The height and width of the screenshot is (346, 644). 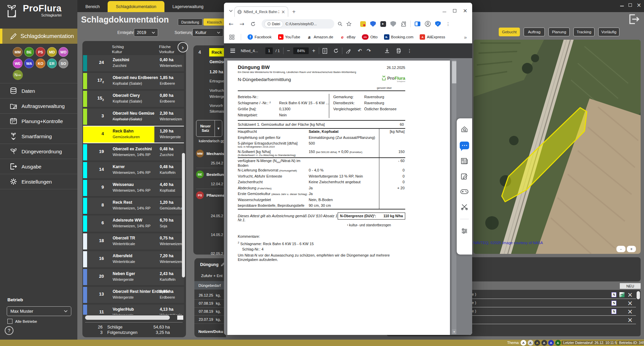 What do you see at coordinates (134, 259) in the screenshot?
I see `schlag-row: 16 Albersfeld Wintertriticale 7,20 ha Wi…` at bounding box center [134, 259].